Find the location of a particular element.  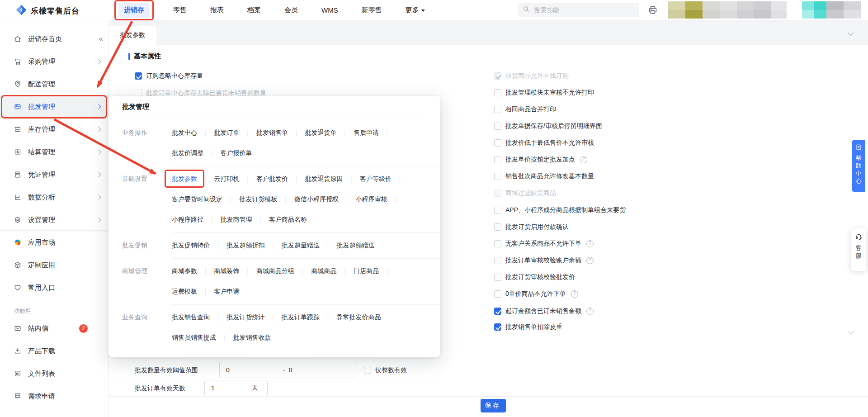

popup-menu-item: 客户申请 is located at coordinates (227, 291).